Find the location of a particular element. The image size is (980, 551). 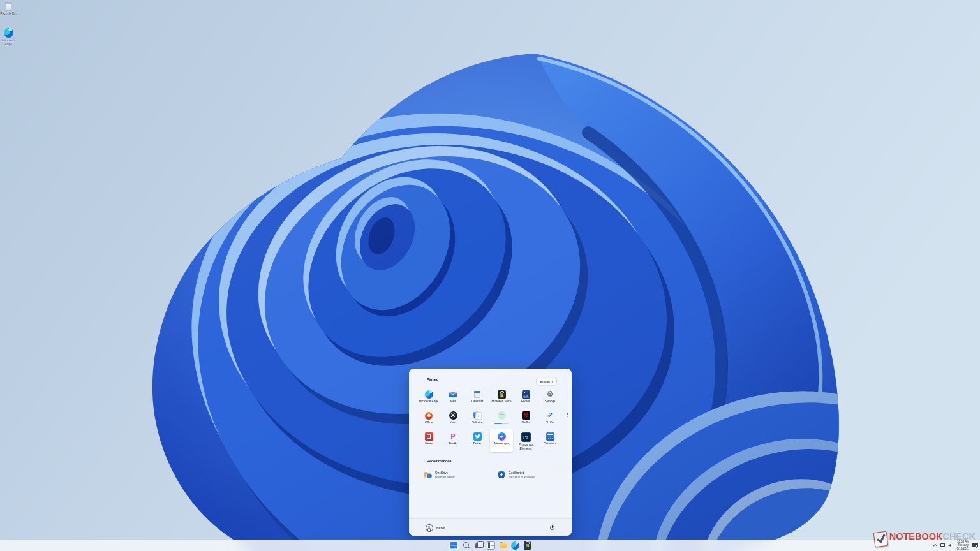

pinned-app-to-do: To Do is located at coordinates (550, 422).